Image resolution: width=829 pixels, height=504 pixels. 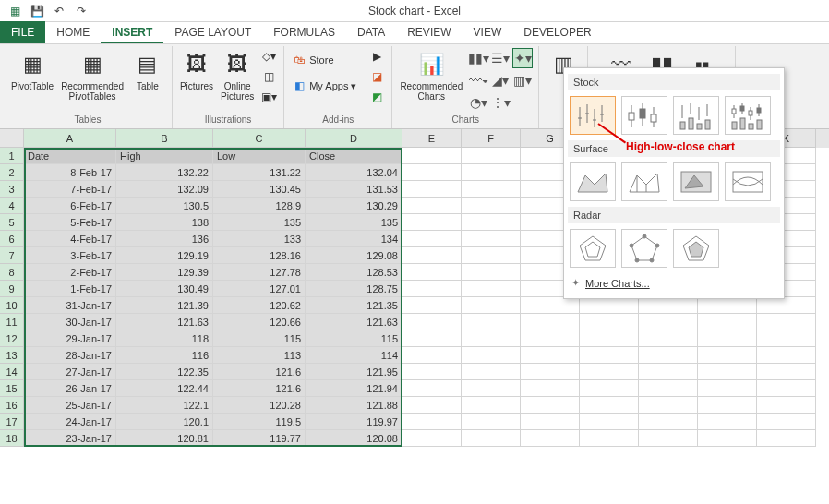 I want to click on online-pictures-button: 🖼 Online Pictures, so click(x=237, y=76).